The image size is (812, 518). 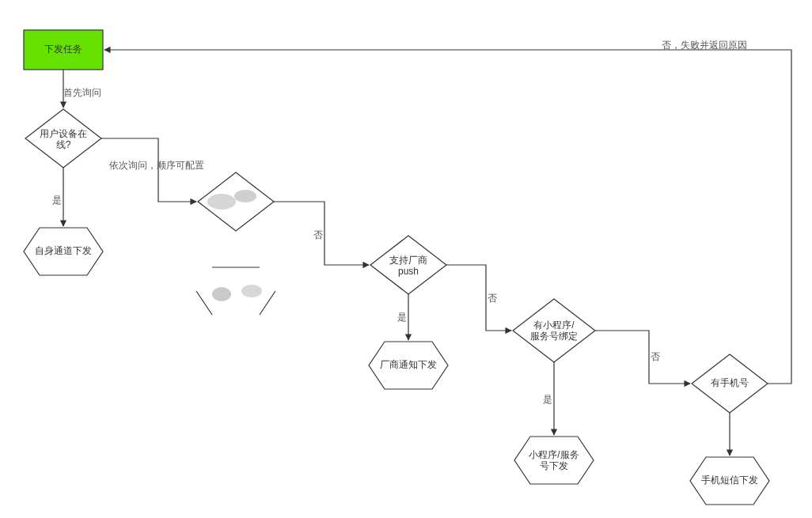 I want to click on node-has-phone: 有手机号, so click(x=730, y=384).